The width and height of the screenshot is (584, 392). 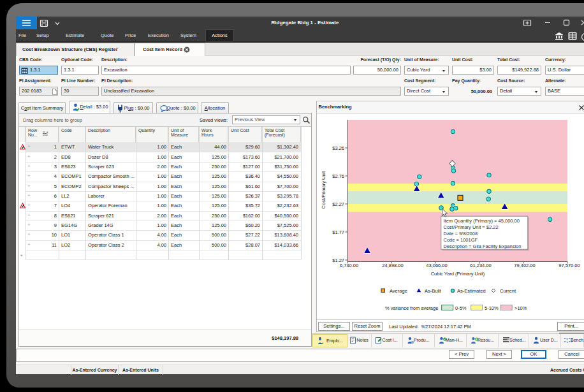 I want to click on svg-text: As-Built, so click(x=434, y=291).